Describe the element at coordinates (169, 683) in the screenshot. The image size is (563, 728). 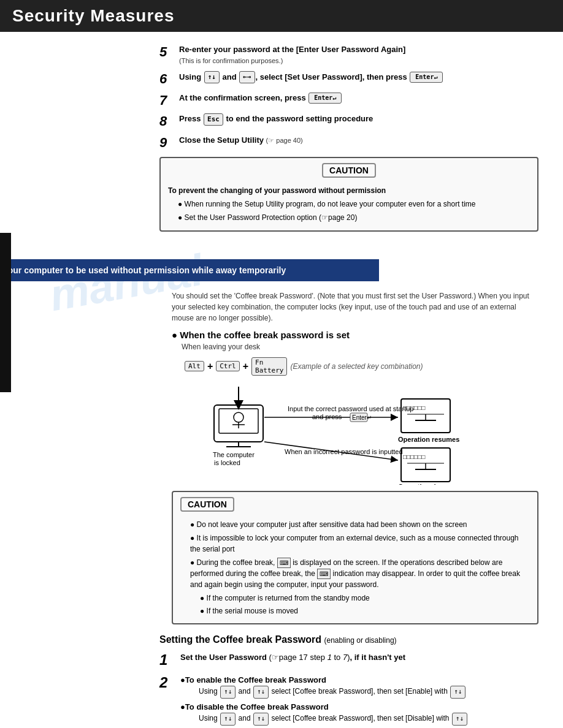
I see `setting-step-2-num: 2` at that location.